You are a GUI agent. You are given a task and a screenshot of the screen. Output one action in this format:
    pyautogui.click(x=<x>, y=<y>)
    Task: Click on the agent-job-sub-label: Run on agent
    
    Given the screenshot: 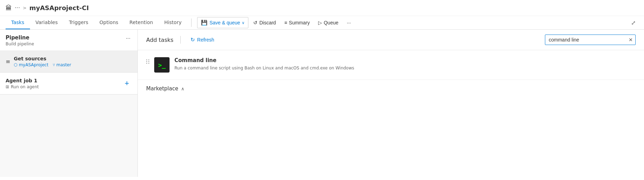 What is the action you would take?
    pyautogui.click(x=25, y=87)
    